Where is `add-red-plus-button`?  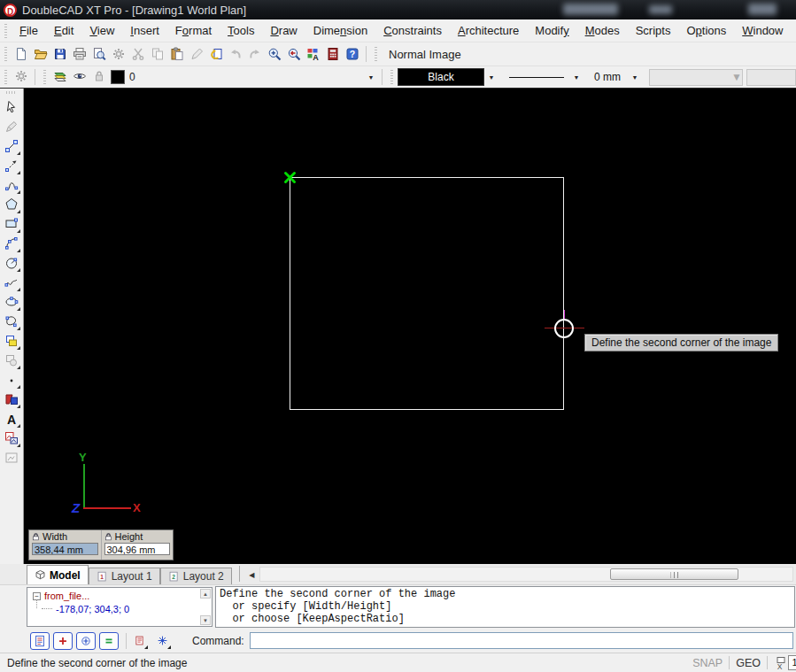 add-red-plus-button is located at coordinates (63, 641).